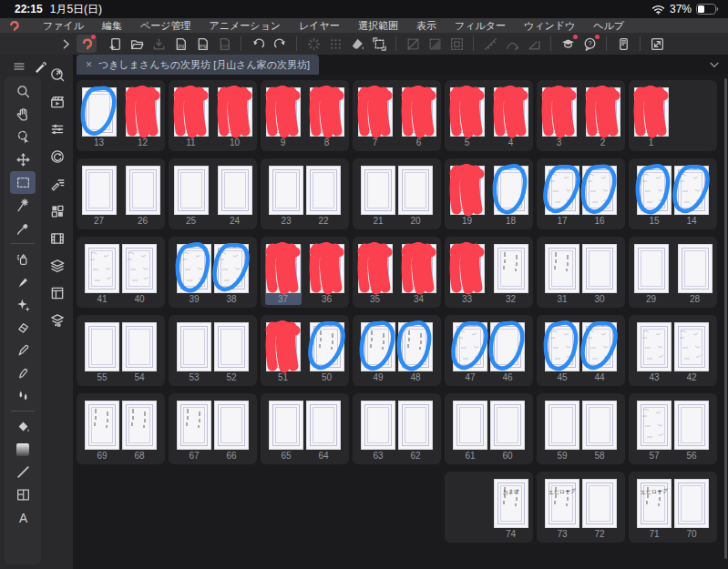 The height and width of the screenshot is (569, 728). Describe the element at coordinates (672, 116) in the screenshot. I see `page-spread-panel: 1` at that location.